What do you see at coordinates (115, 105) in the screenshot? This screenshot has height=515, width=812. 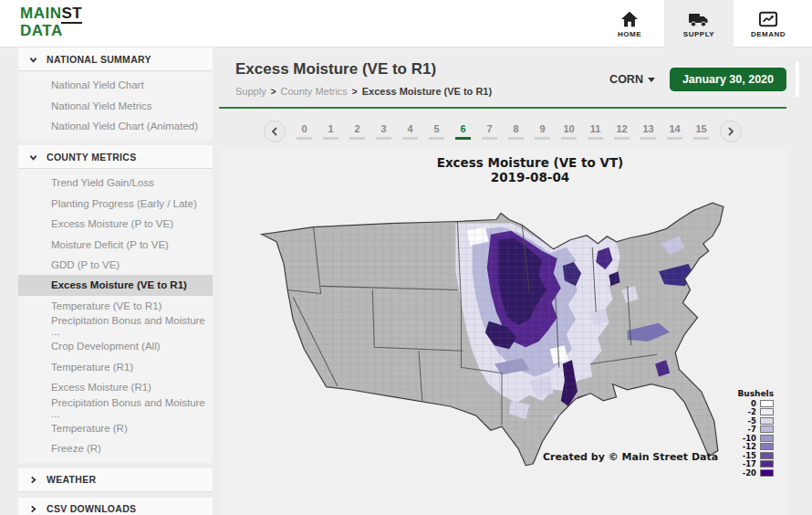 I see `sidebar-item: National Yield Metrics` at bounding box center [115, 105].